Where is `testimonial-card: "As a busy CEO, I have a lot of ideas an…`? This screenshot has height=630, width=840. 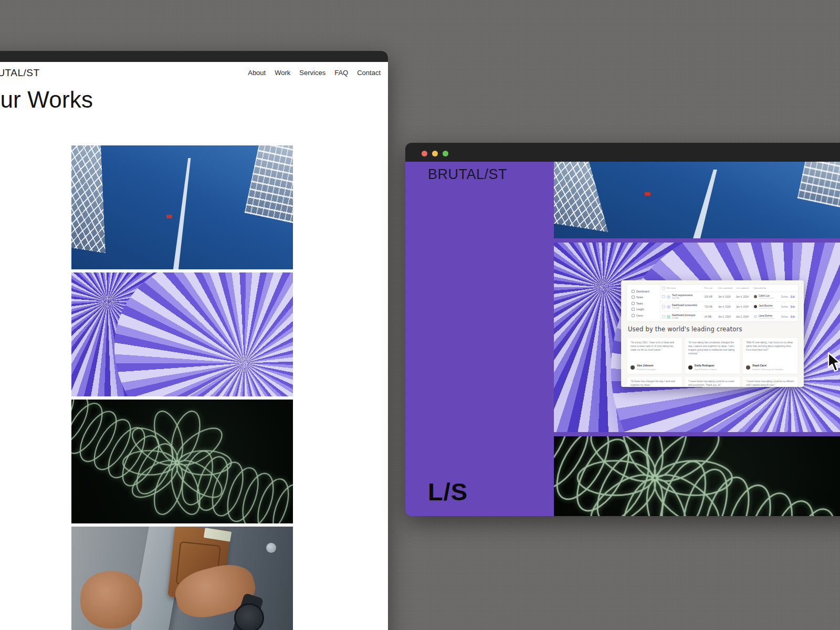
testimonial-card: "As a busy CEO, I have a lot of ideas an… is located at coordinates (655, 356).